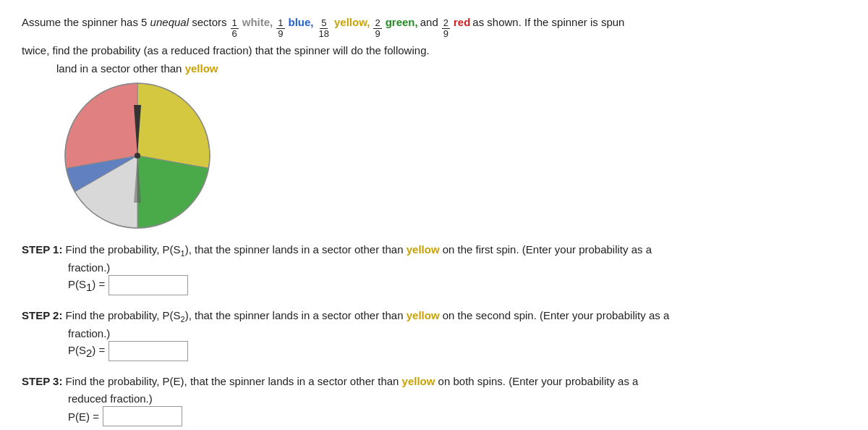 This screenshot has width=868, height=430. What do you see at coordinates (42, 316) in the screenshot?
I see `step2-bold: STEP 2:` at bounding box center [42, 316].